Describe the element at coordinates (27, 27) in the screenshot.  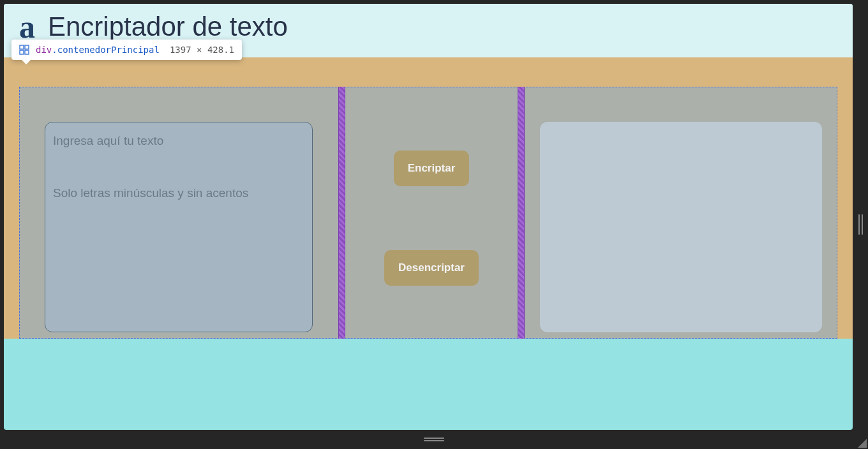
I see `logo-icon: a` at that location.